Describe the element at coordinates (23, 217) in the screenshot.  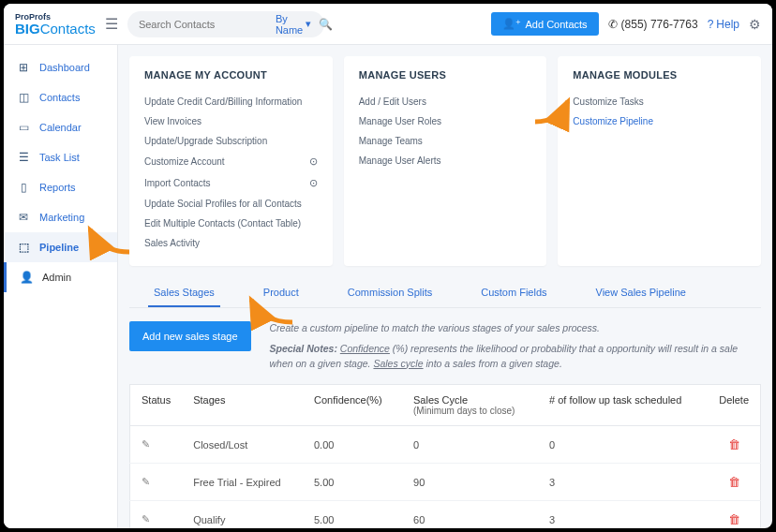
I see `marketing-icon: ✉` at that location.